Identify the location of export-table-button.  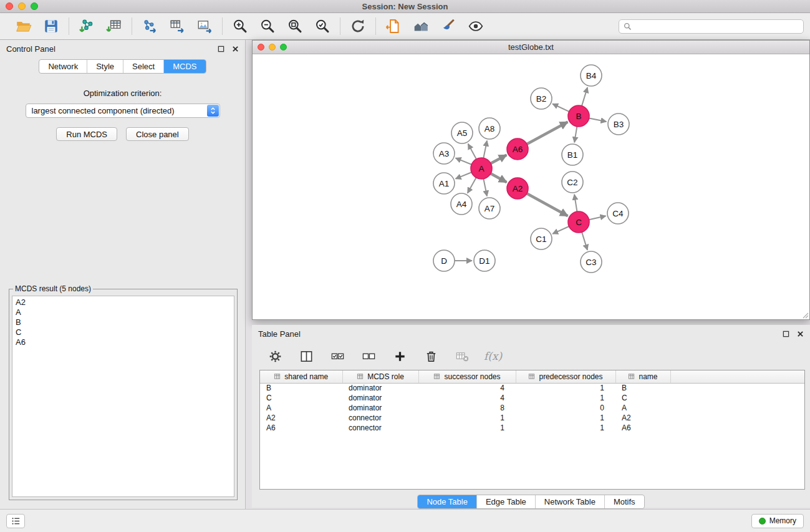
(177, 26).